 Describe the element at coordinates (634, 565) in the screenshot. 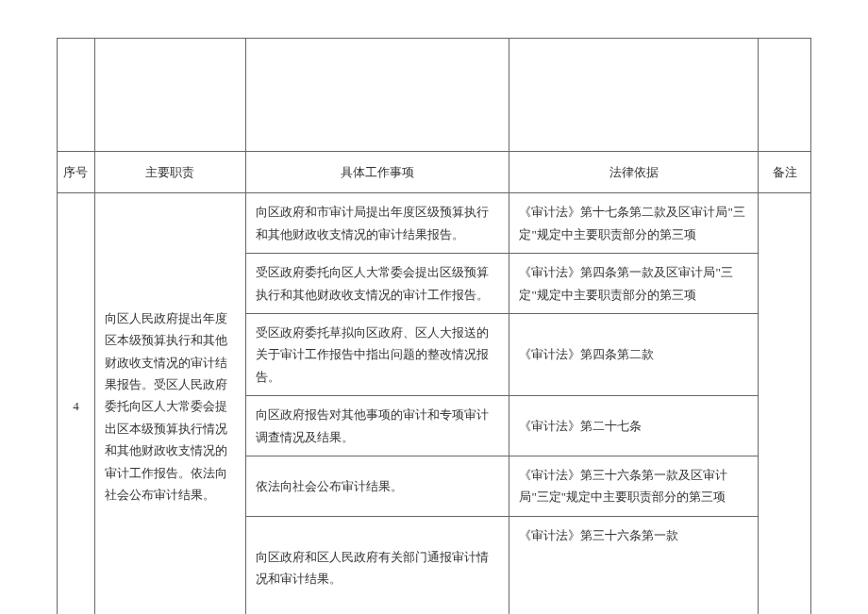

I see `legal-item-6: 《审计法》第三十六条第一款` at that location.